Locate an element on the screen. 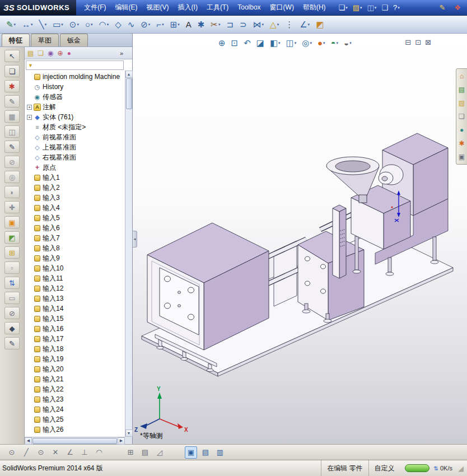  search-pencil-icon: ✎ is located at coordinates (442, 8).